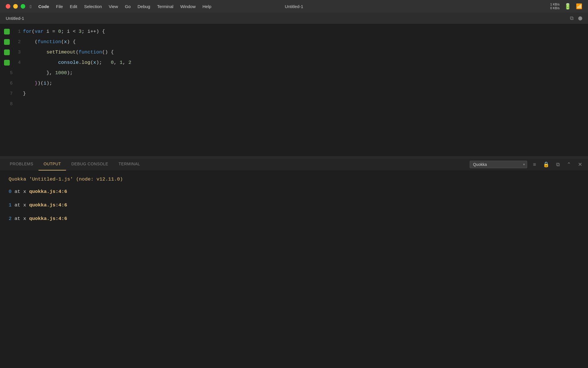 Image resolution: width=588 pixels, height=368 pixels. What do you see at coordinates (16, 6) in the screenshot?
I see `traffic-lights` at bounding box center [16, 6].